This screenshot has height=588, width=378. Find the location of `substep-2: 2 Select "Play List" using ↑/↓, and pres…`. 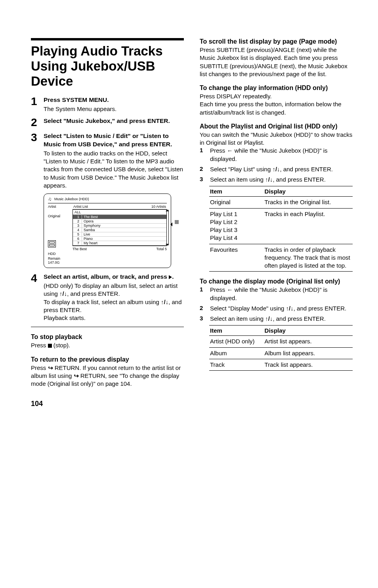

substep-2: 2 Select "Play List" using ↑/↓, and pres… is located at coordinates (276, 169).